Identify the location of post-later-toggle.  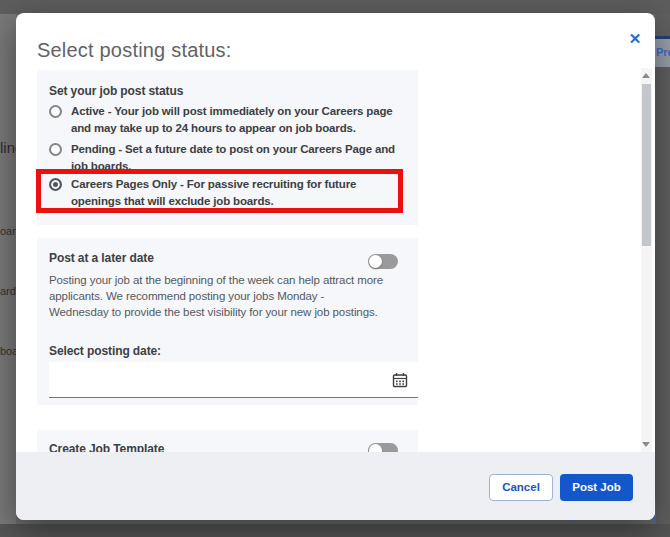
(383, 262).